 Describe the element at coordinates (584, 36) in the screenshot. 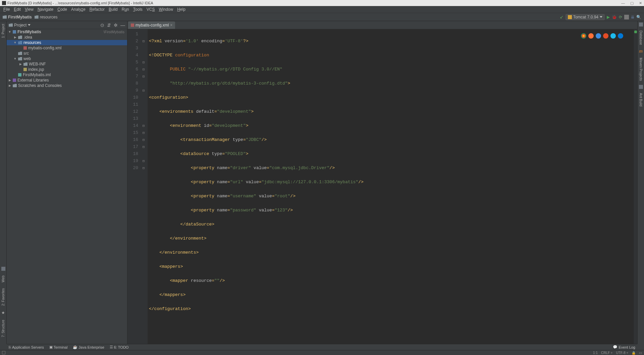

I see `chrome-icon` at that location.